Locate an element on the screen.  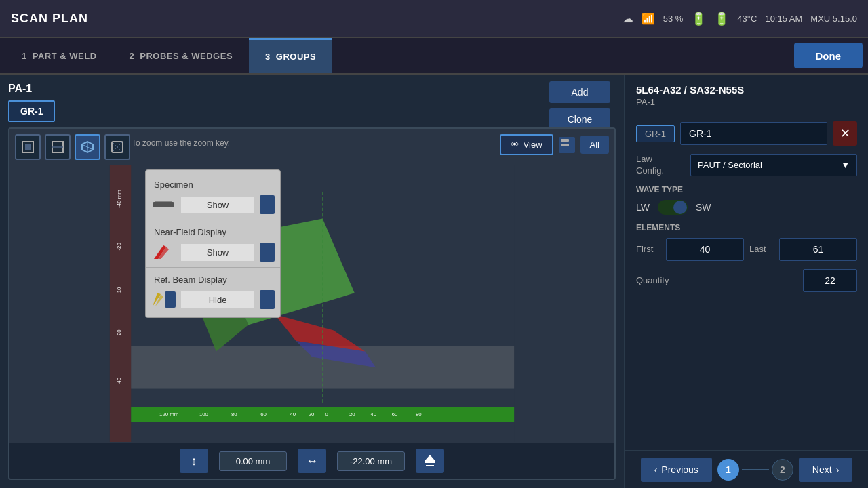
law-config-row: LawConfig. PAUT / Sectorial ▼ is located at coordinates (747, 165).